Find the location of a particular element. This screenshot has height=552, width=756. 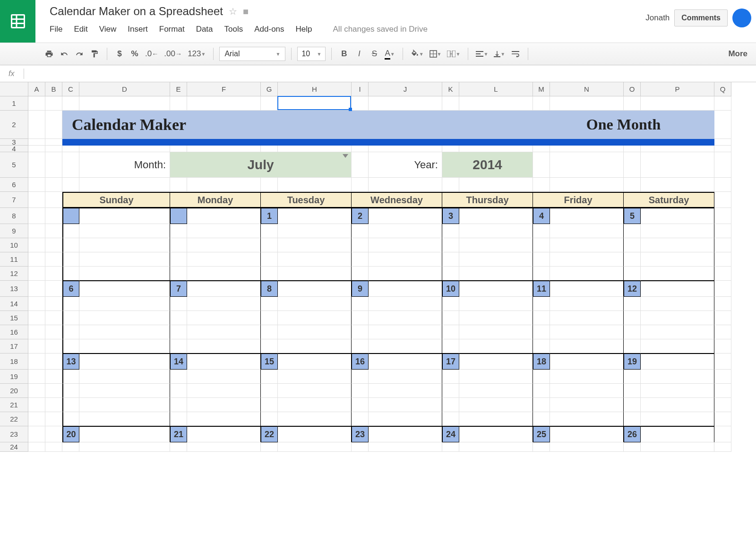

cell-Q23 is located at coordinates (723, 434).